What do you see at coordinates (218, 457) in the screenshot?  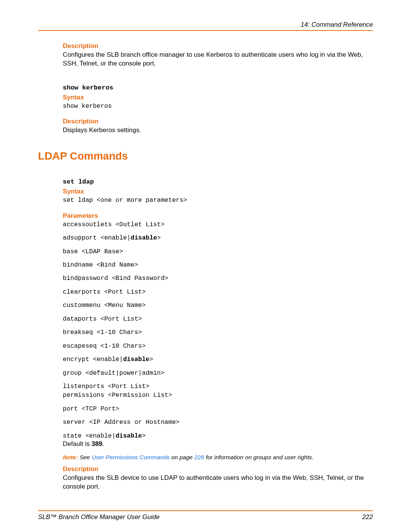 I see `note-text: Note: See User Permissions Commands on p…` at bounding box center [218, 457].